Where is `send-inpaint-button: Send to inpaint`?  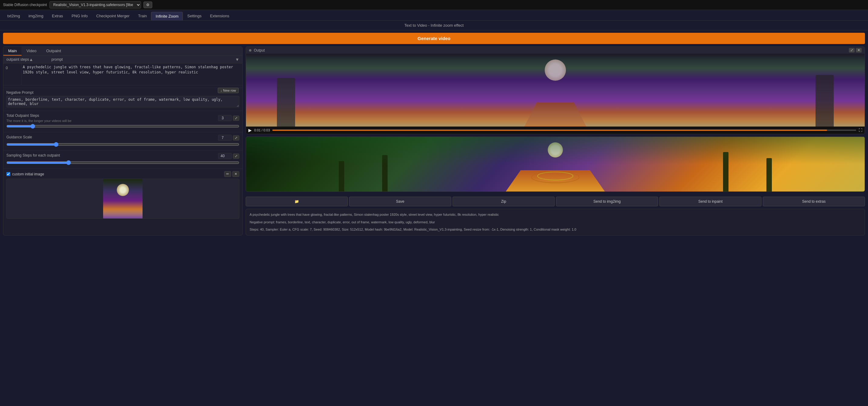
send-inpaint-button: Send to inpaint is located at coordinates (710, 202).